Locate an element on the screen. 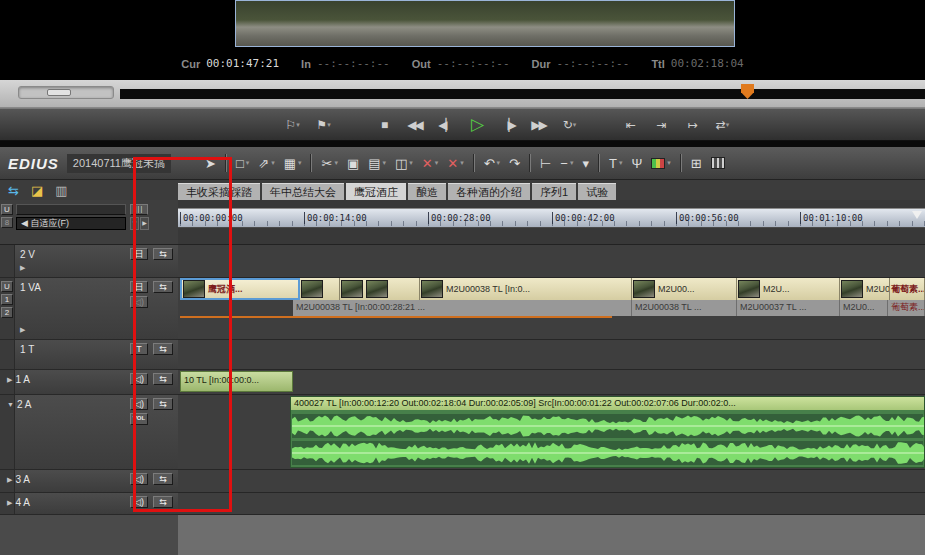  title-tool-icon: T▾ is located at coordinates (616, 164).